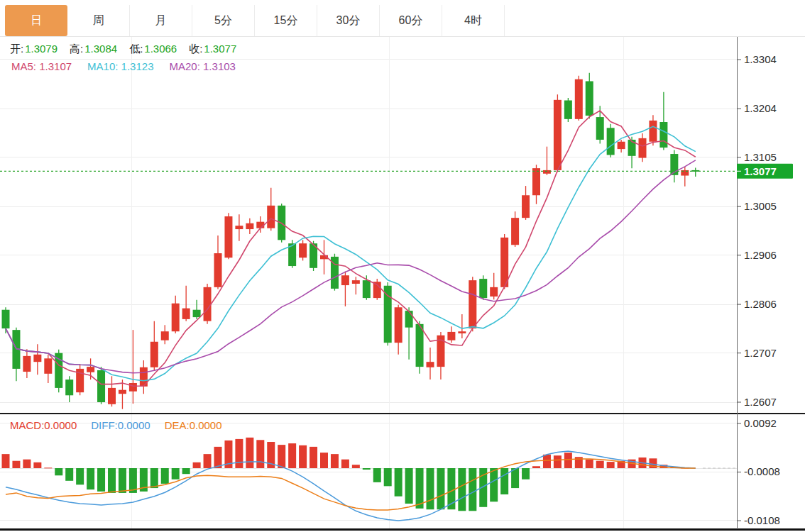 This screenshot has height=532, width=805. I want to click on tab-timeframe-2: 月, so click(161, 21).